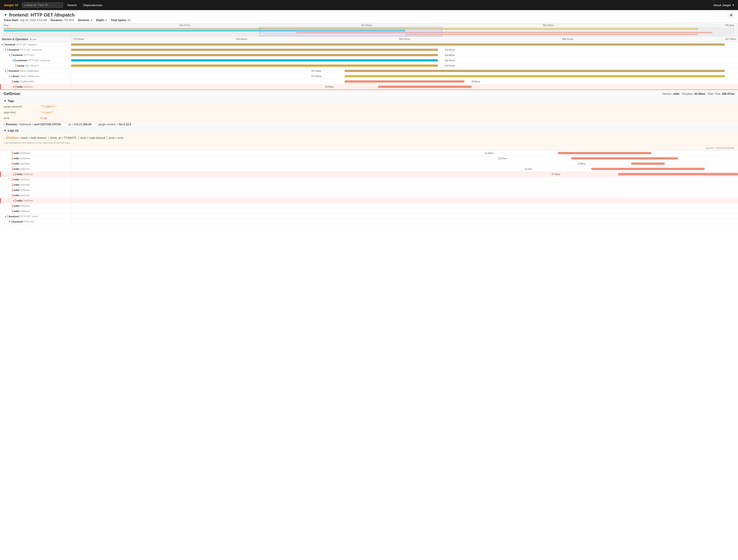 Image resolution: width=738 pixels, height=560 pixels. Describe the element at coordinates (12, 124) in the screenshot. I see `process-label: Process:` at that location.